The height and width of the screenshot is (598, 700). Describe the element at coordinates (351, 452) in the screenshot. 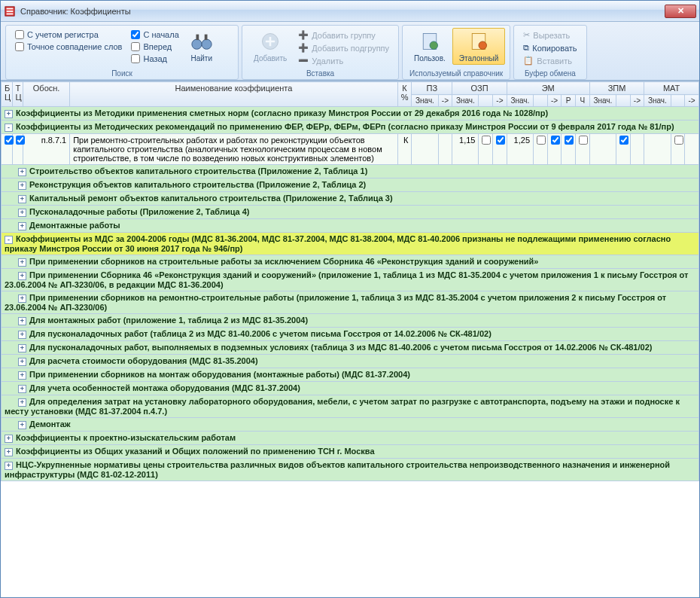

I see `group-row: +Коэффициенты из Общих указаний и Общих …` at that location.